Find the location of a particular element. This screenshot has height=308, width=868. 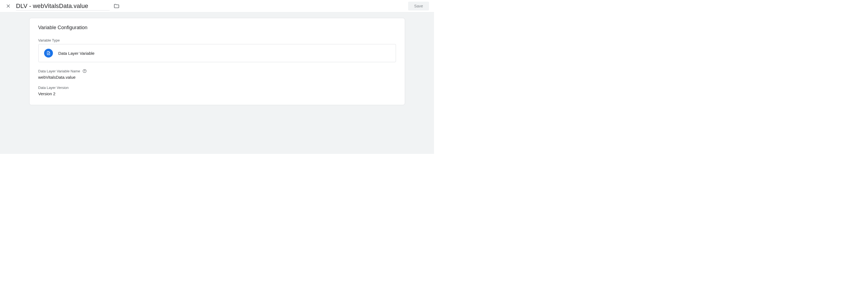

save-button: Save is located at coordinates (418, 6).